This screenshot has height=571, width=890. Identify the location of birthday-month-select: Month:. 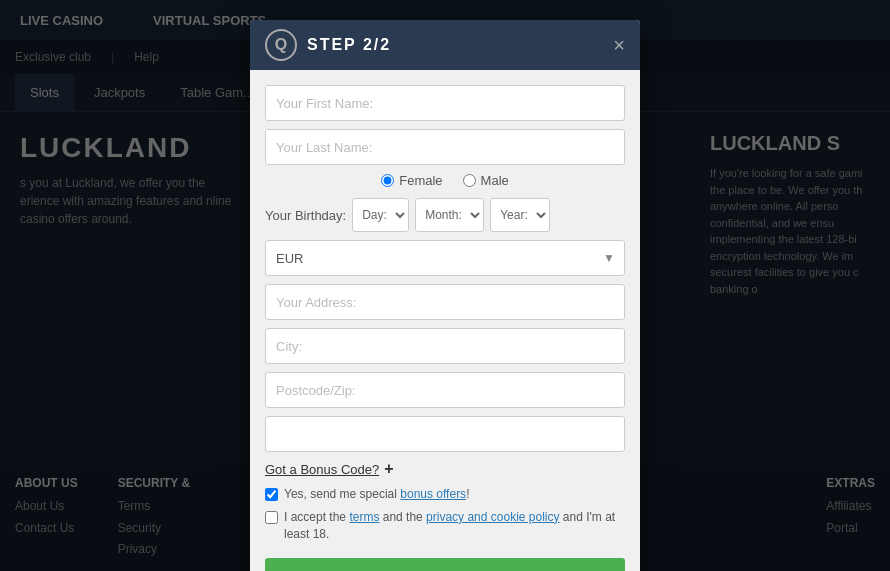
(450, 215).